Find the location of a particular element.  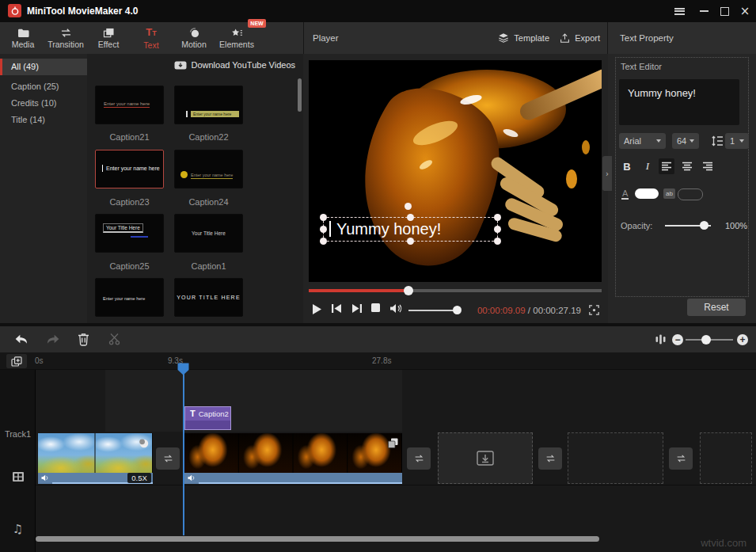

maximize-button is located at coordinates (724, 11).